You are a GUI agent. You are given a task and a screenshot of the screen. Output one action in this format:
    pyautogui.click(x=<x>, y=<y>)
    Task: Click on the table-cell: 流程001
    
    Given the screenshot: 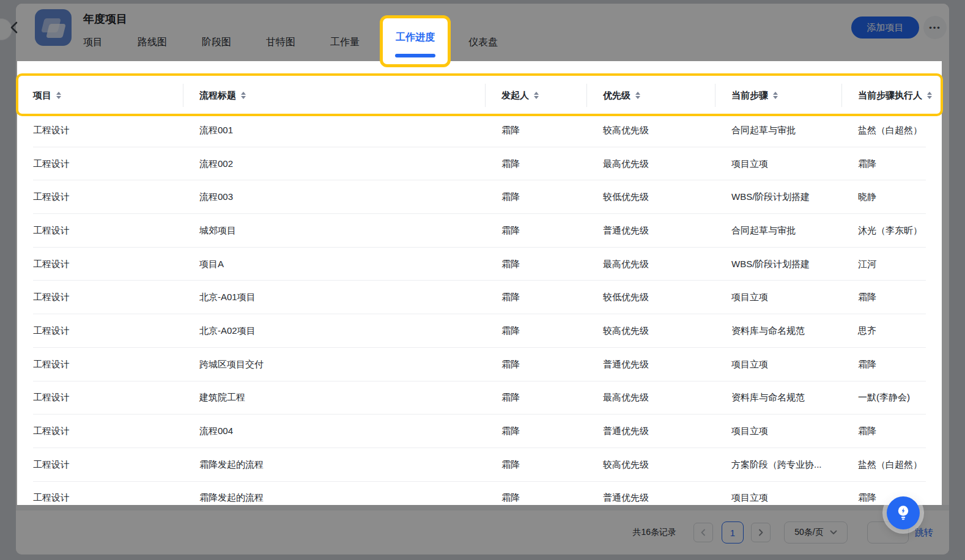 What is the action you would take?
    pyautogui.click(x=335, y=131)
    